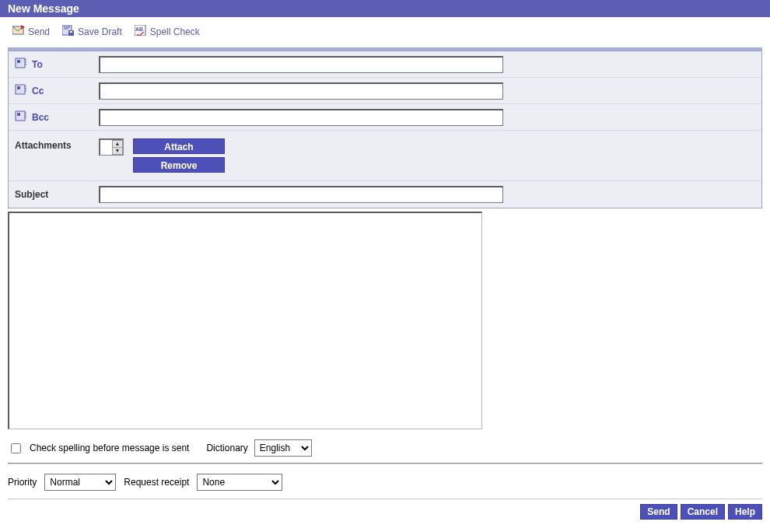 This screenshot has width=770, height=532. I want to click on footer-help-button: Help, so click(745, 512).